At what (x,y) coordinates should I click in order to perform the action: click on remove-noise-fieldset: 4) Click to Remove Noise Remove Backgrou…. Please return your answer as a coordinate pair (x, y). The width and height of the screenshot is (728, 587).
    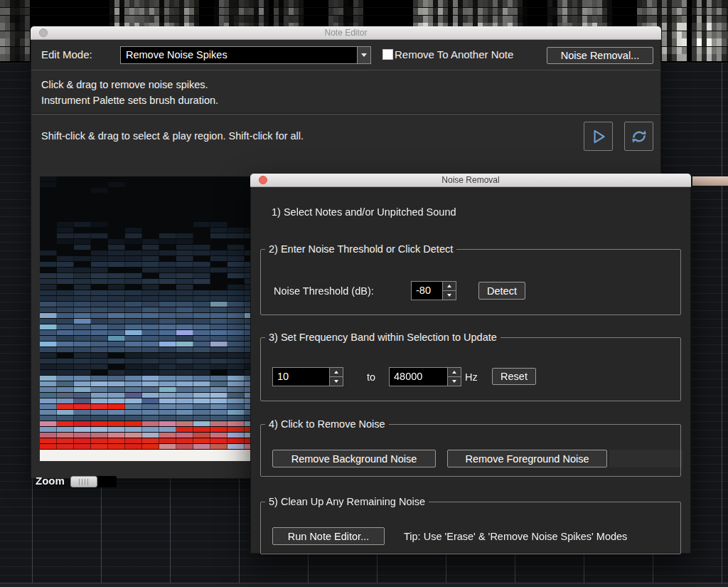
    Looking at the image, I should click on (471, 450).